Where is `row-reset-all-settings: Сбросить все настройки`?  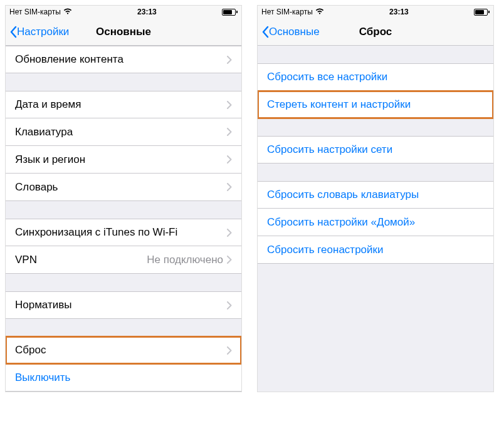 row-reset-all-settings: Сбросить все настройки is located at coordinates (375, 77).